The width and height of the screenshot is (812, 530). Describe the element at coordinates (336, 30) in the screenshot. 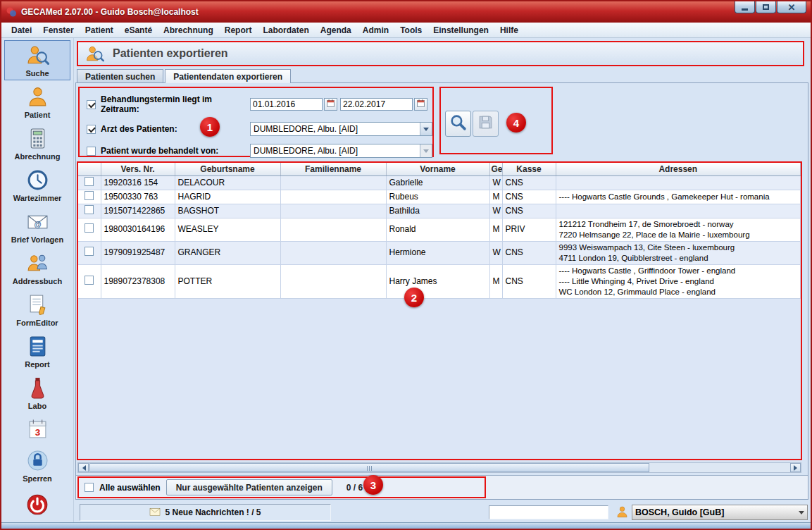

I see `menu-item-agenda: Agenda` at that location.